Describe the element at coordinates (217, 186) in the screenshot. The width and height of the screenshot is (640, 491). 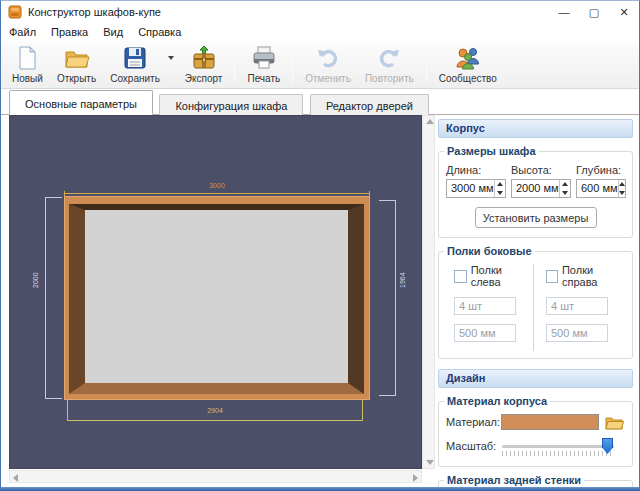
I see `dimension-label-top: 3000` at that location.